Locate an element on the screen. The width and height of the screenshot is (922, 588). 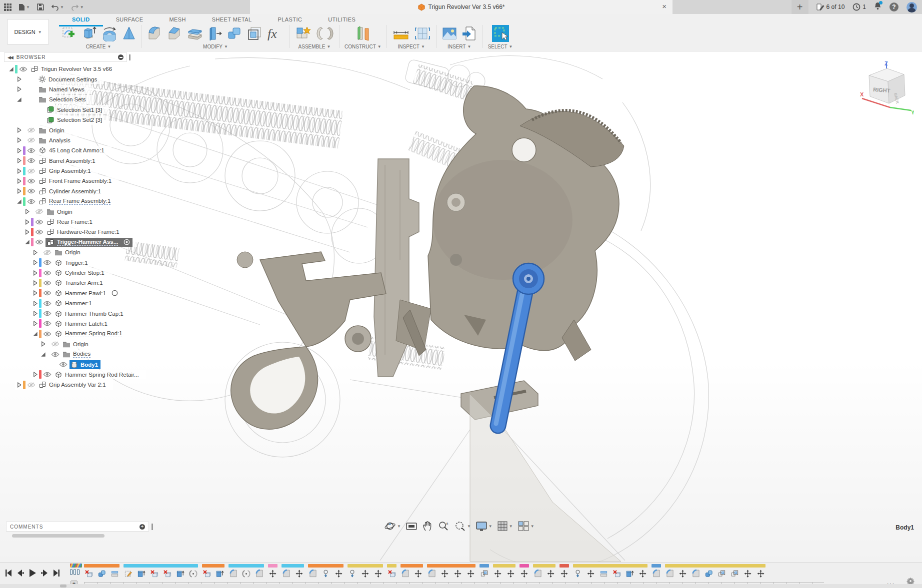
tree-item-chip: Bodies is located at coordinates (77, 354).